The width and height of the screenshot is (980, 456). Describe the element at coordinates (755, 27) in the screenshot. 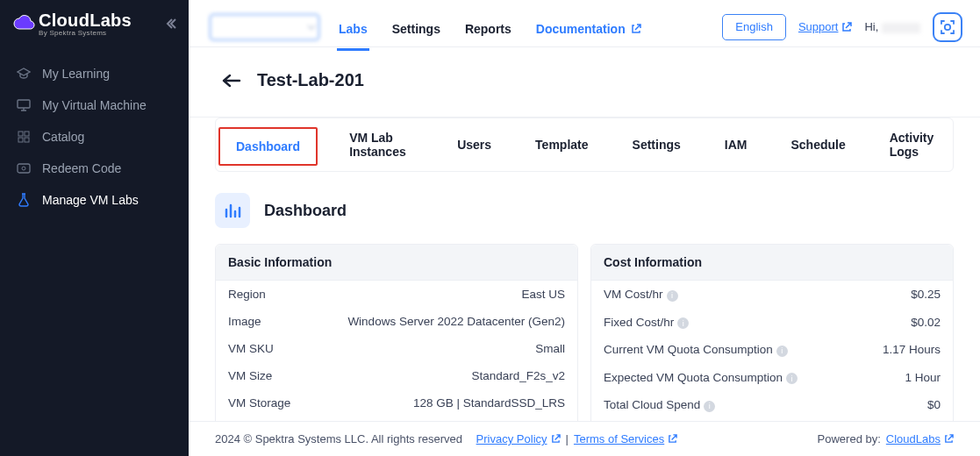

I see `language-button: English` at that location.